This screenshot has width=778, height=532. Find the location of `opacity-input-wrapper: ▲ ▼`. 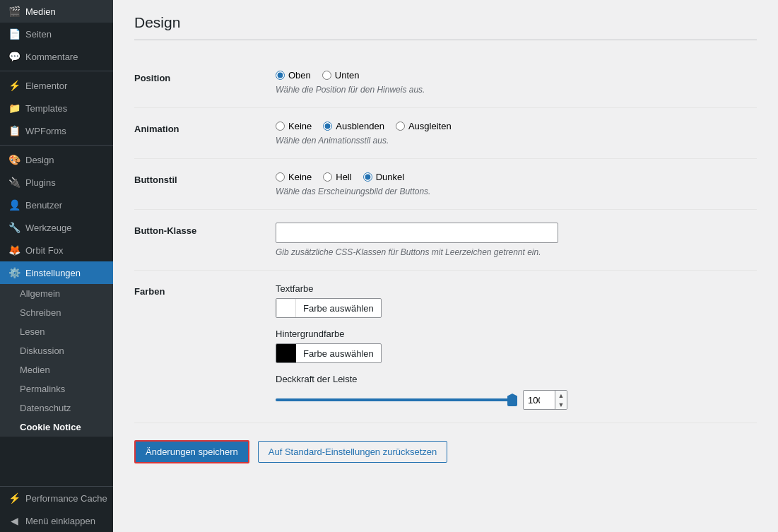

opacity-input-wrapper: ▲ ▼ is located at coordinates (546, 400).